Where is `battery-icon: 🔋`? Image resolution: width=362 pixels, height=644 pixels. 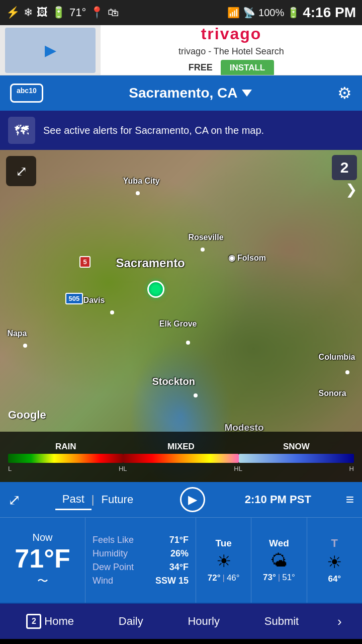 battery-icon: 🔋 is located at coordinates (294, 13).